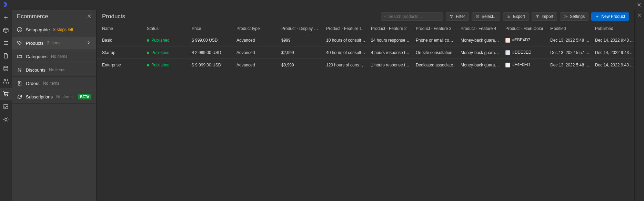  What do you see at coordinates (54, 30) in the screenshot?
I see `sidebar-item-setup-guide: Setup guide8 steps left` at bounding box center [54, 30].